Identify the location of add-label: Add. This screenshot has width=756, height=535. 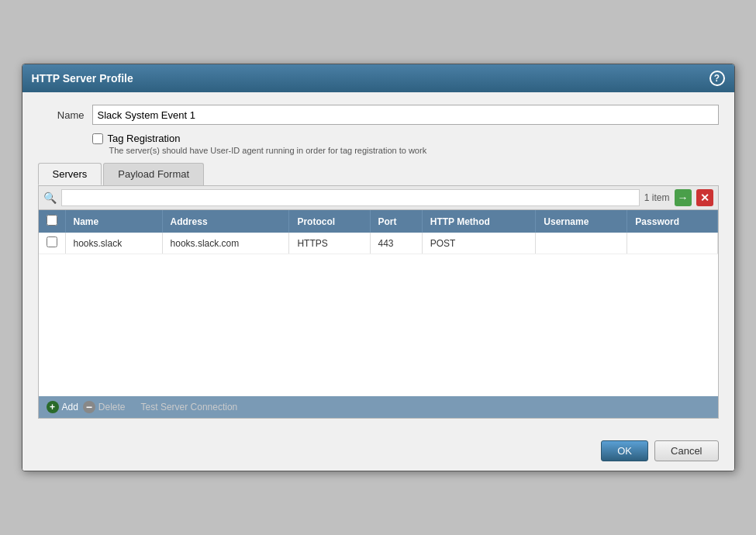
(70, 407).